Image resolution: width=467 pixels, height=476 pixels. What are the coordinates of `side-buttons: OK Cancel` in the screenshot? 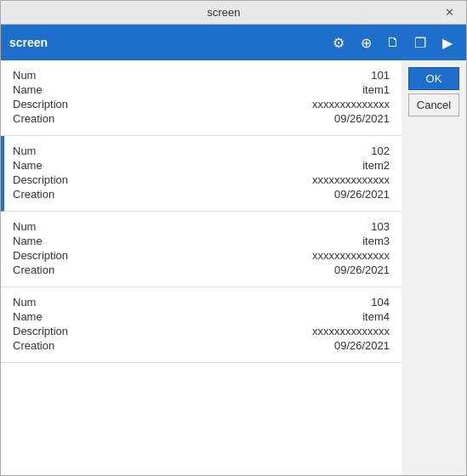 It's located at (434, 268).